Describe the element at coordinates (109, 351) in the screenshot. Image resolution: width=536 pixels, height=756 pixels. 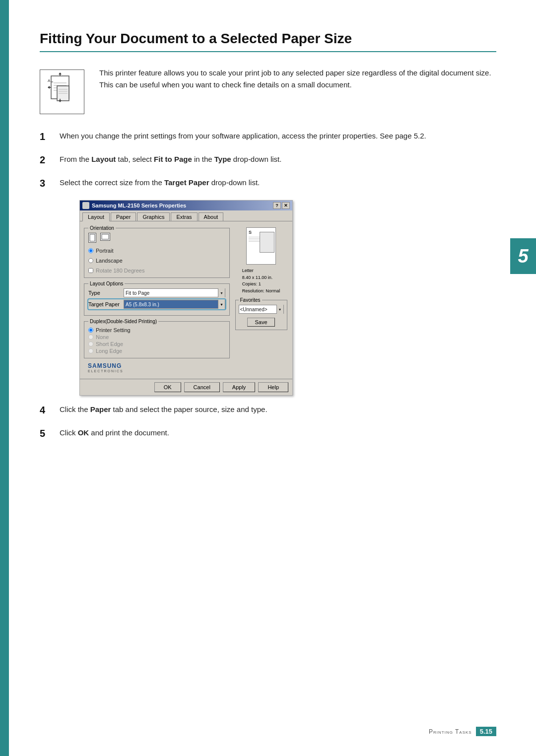
I see `duplex-long-edge-label: Long Edge` at that location.